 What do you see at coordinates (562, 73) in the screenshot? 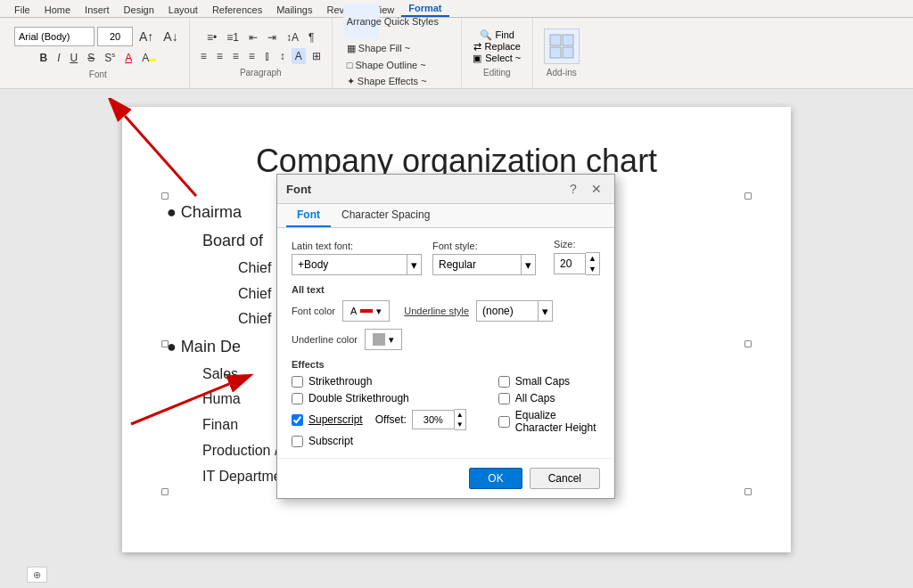
I see `addins-group-label: Add-ins` at bounding box center [562, 73].